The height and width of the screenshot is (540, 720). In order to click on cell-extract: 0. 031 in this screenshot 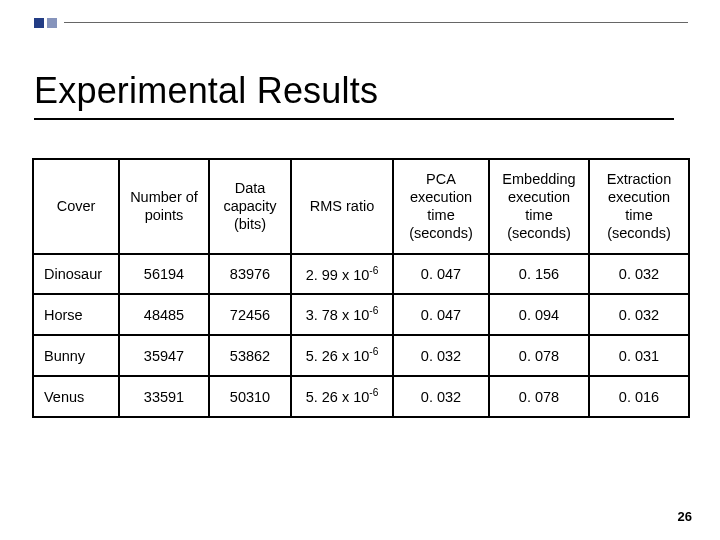, I will do `click(639, 356)`.